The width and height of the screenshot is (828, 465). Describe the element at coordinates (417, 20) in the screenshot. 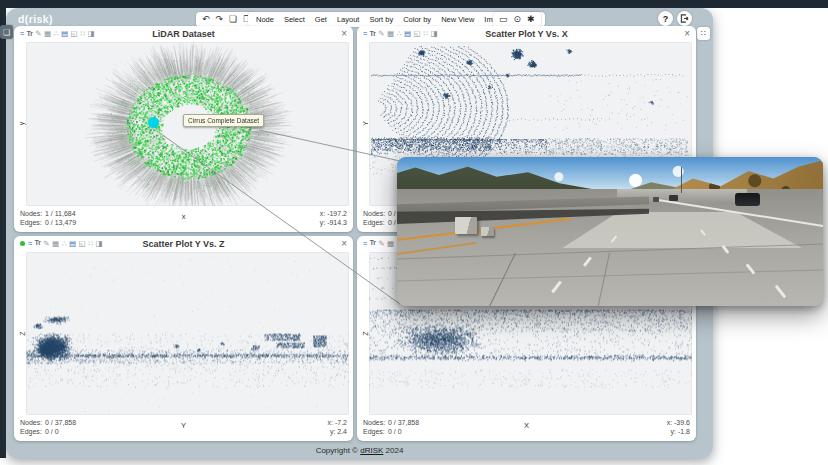

I see `menu-color-by: Color by` at that location.